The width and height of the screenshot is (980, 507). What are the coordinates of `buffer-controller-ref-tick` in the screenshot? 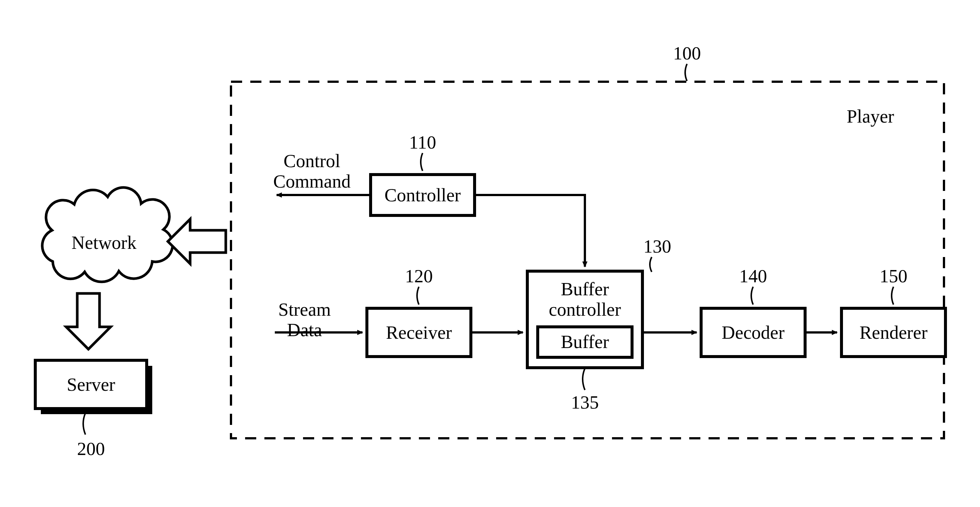 It's located at (651, 264).